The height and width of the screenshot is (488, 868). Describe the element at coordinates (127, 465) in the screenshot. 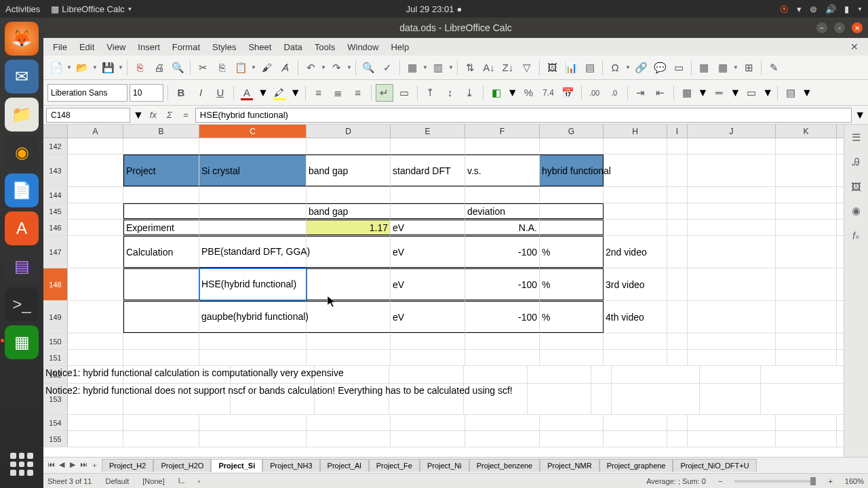

I see `sheet-tab: Project_H2` at that location.